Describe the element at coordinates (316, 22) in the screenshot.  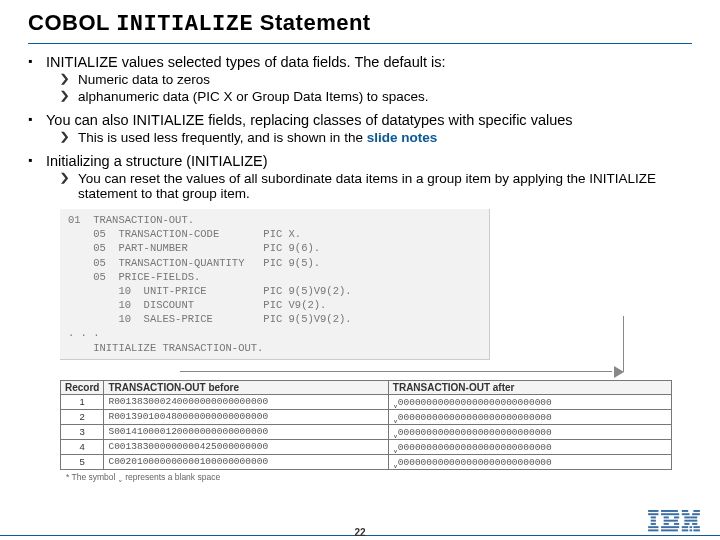
I see `title-post: Statement` at that location.